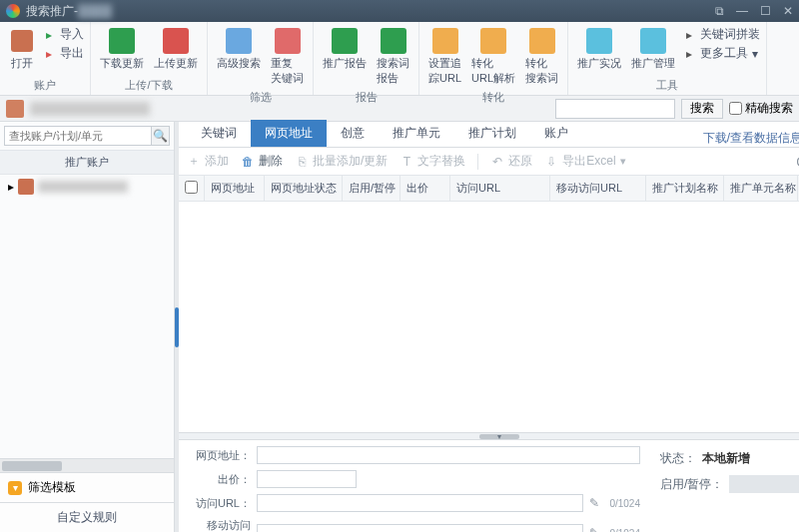 The image size is (799, 532). Describe the element at coordinates (751, 138) in the screenshot. I see `download-data-link: 下载/查看数据信息 ▾` at that location.